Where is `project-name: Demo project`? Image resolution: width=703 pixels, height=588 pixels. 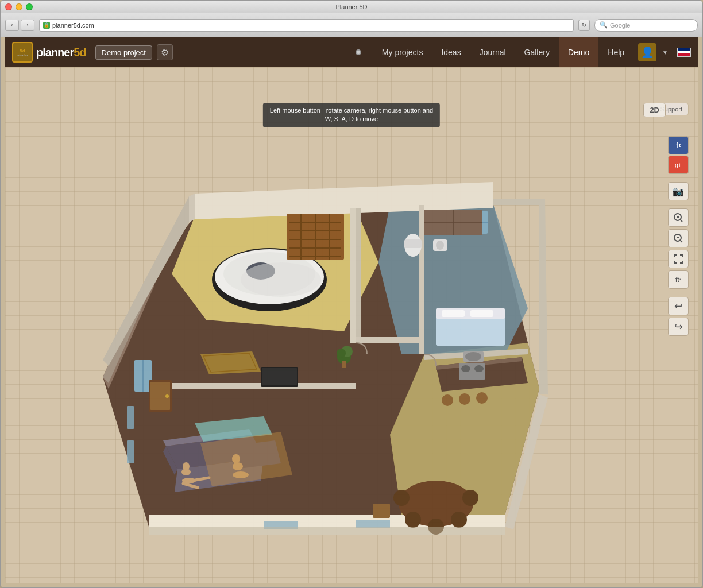 project-name: Demo project is located at coordinates (124, 53).